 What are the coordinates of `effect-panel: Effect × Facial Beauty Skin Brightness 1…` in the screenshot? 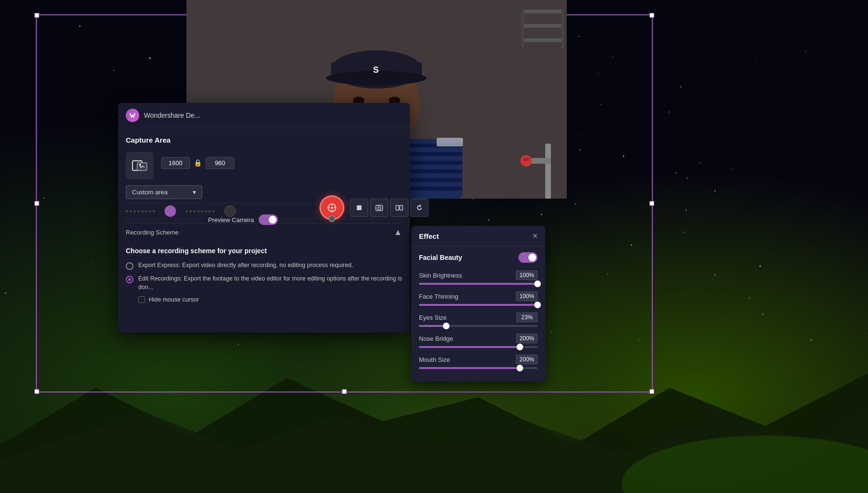 It's located at (478, 303).